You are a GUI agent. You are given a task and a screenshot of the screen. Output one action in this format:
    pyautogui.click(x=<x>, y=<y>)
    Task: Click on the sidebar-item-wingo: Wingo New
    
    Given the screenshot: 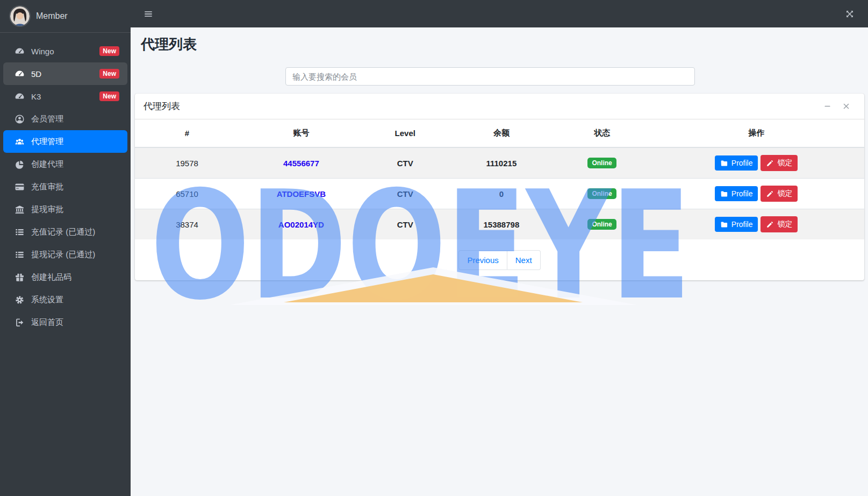 What is the action you would take?
    pyautogui.click(x=66, y=51)
    